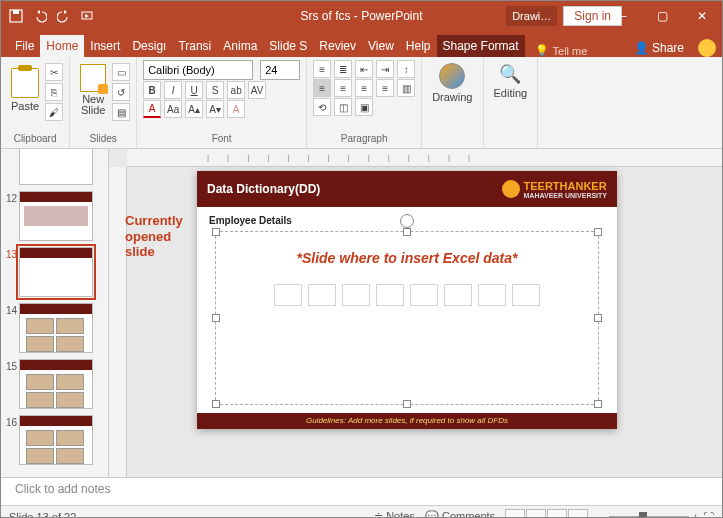 The height and width of the screenshot is (518, 723). Describe the element at coordinates (64, 16) in the screenshot. I see `redo-icon` at that location.